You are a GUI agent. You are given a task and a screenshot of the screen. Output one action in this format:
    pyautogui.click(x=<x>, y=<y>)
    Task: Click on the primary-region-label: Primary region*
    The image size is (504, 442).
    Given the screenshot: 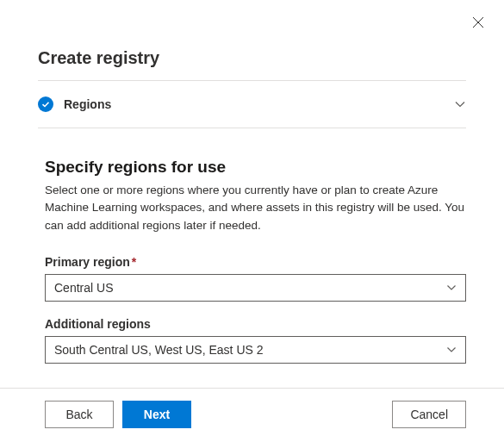 What is the action you would take?
    pyautogui.click(x=255, y=262)
    